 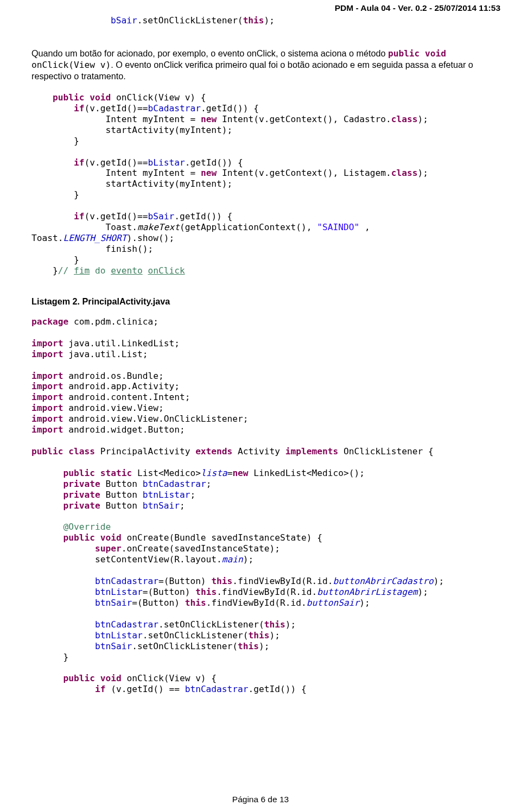 I want to click on code-package: package com.pdm.clinica;, so click(x=260, y=322).